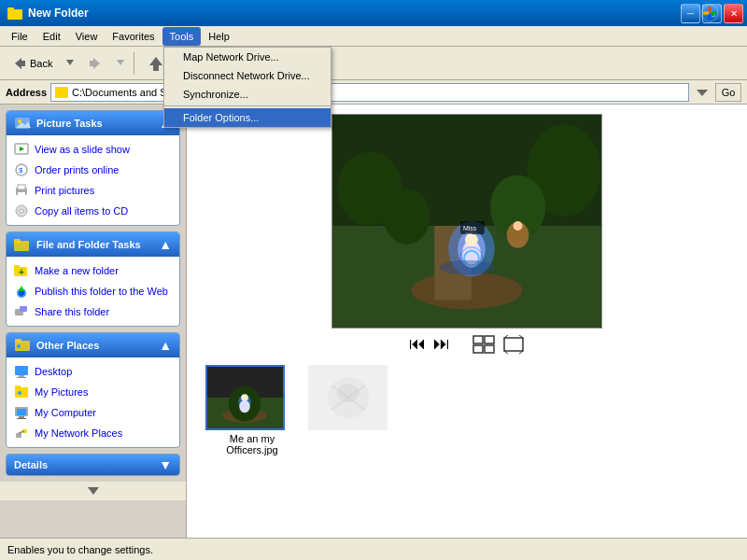 This screenshot has width=747, height=560. I want to click on menu-bar: File Edit View Favorites Tools Help, so click(374, 36).